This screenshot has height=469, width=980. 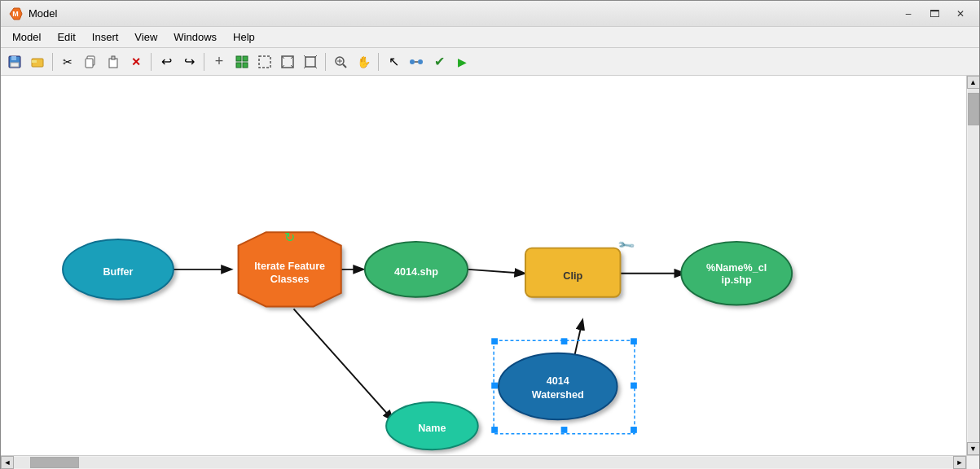 What do you see at coordinates (90, 62) in the screenshot?
I see `copy-button` at bounding box center [90, 62].